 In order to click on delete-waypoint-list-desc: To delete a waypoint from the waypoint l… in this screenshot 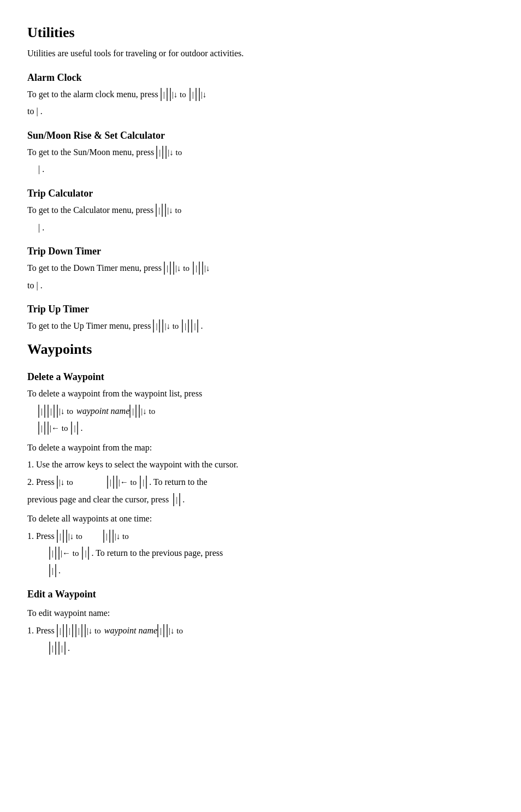, I will do `click(260, 394)`.